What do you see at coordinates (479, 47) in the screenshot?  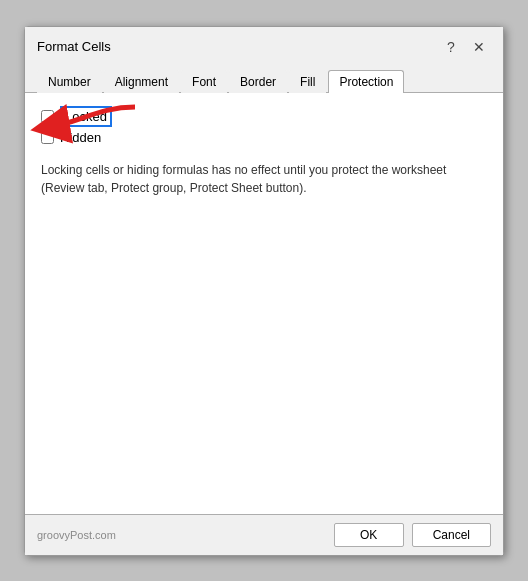 I see `close-button: ✕` at bounding box center [479, 47].